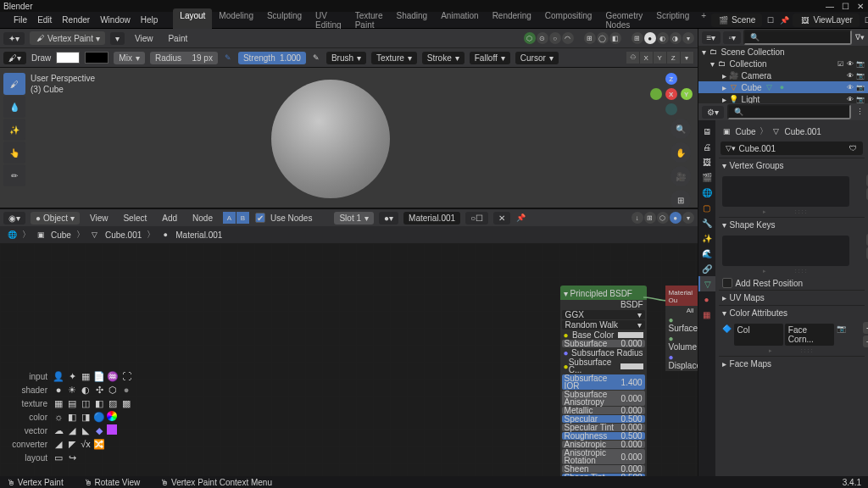  Describe the element at coordinates (604, 435) in the screenshot. I see `bsdf-roughness: Roughness0.500` at that location.